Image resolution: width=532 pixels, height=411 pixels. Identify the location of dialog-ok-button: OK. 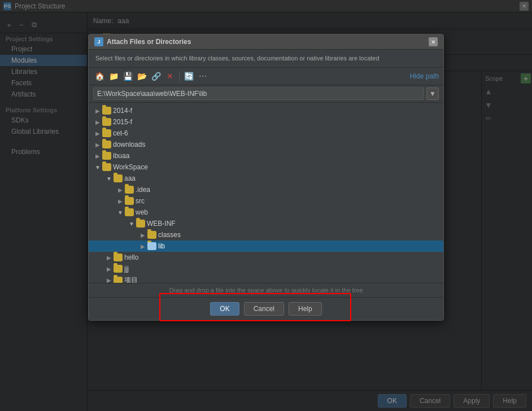
(225, 309).